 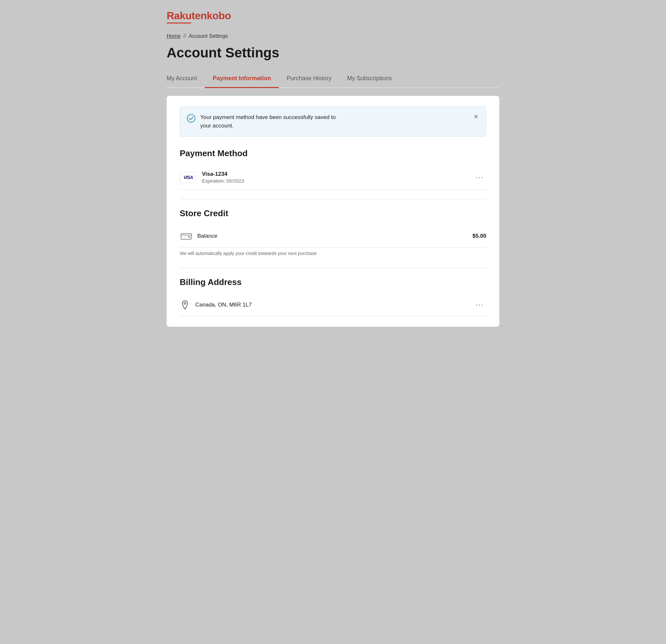 What do you see at coordinates (332, 305) in the screenshot?
I see `billing-address-text: Canada, ON, M6R 1L7` at bounding box center [332, 305].